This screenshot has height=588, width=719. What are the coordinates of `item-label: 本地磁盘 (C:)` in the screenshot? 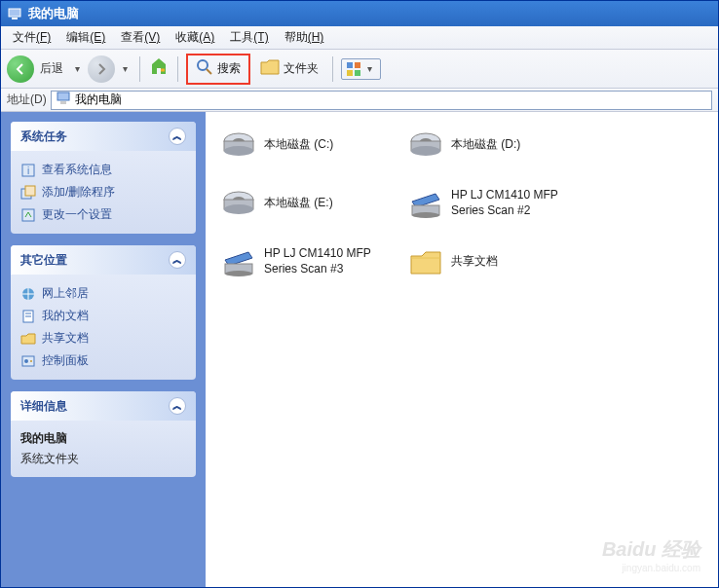 It's located at (298, 145).